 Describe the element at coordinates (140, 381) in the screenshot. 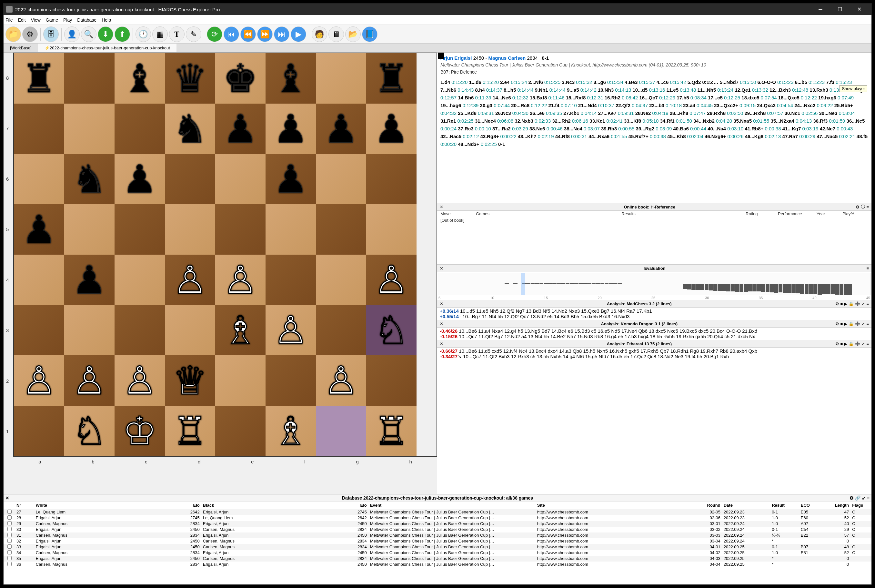

I see `square-c2: ♙` at that location.